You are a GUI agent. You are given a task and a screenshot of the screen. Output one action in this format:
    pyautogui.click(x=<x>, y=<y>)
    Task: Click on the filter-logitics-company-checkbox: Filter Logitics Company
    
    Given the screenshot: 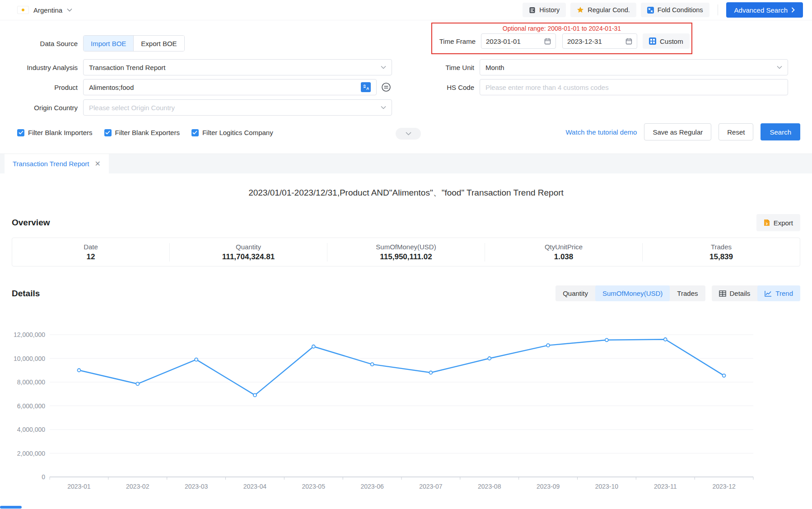 What is the action you would take?
    pyautogui.click(x=232, y=133)
    